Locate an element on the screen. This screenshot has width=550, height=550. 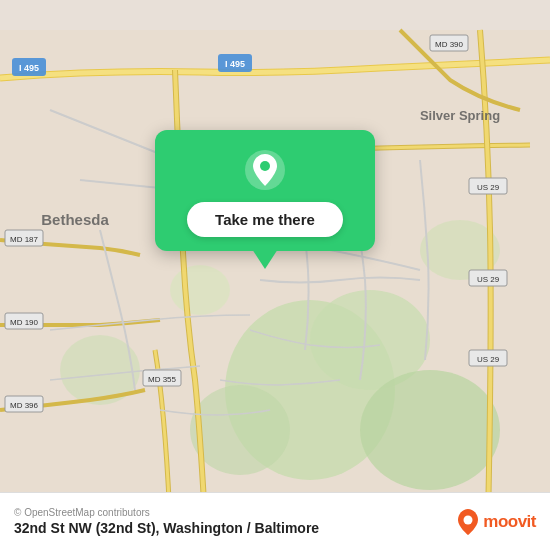
svg-text: MD 355 is located at coordinates (162, 380).